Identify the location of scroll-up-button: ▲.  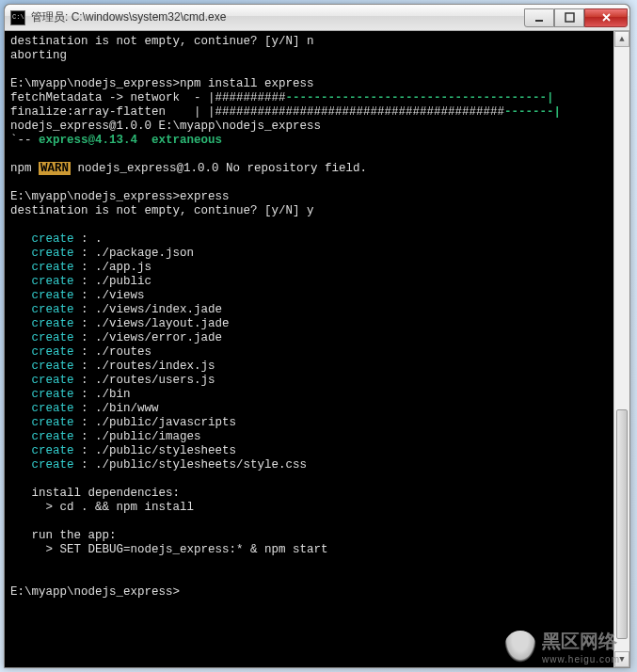
(622, 40).